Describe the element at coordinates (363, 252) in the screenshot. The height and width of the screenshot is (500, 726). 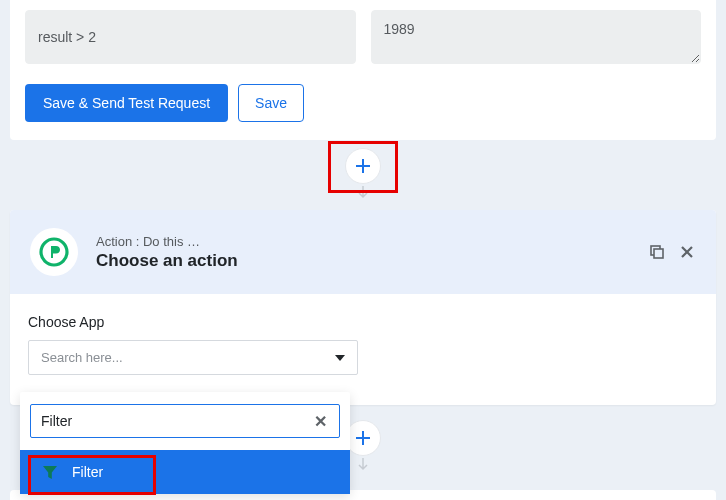
I see `action-titles: Action : Do this … Choose an action` at that location.